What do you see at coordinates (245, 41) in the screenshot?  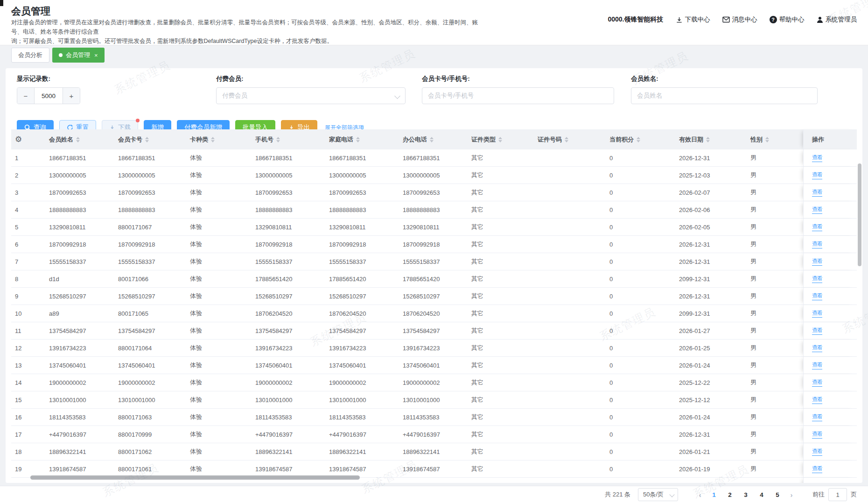 I see `page-description-line2: 询；可屏蔽会员、可重置会员密码。还可管理批发会员，需新增到系统参数Default…` at bounding box center [245, 41].